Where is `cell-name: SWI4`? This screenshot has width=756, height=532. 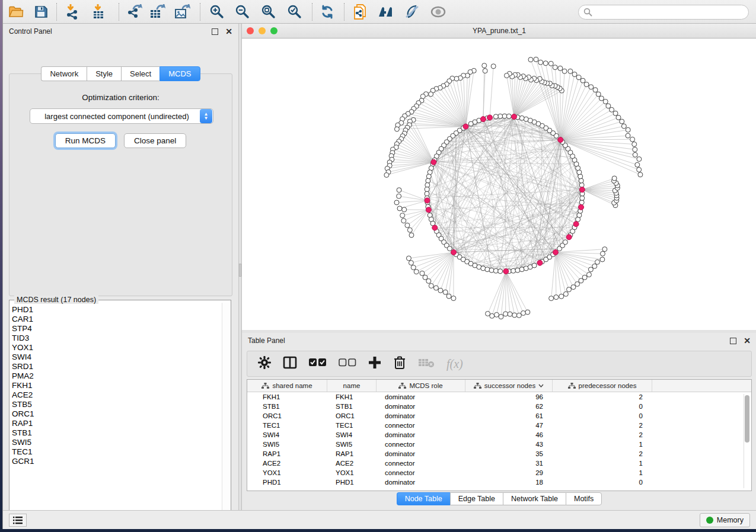 cell-name: SWI4 is located at coordinates (352, 435).